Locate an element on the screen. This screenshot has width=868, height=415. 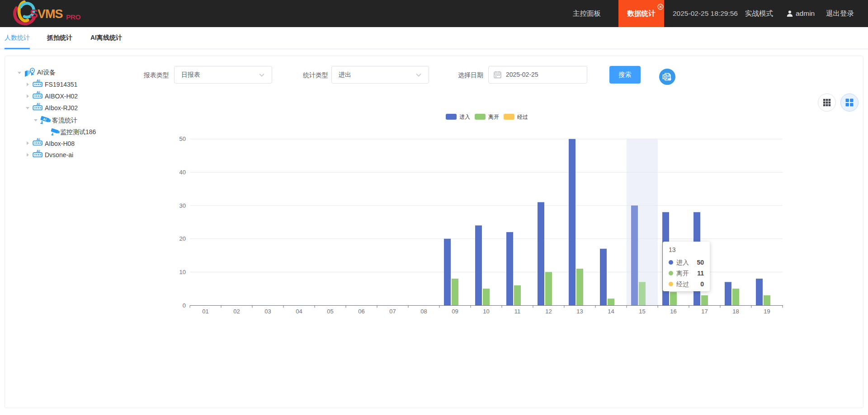
svg-text: 18 is located at coordinates (736, 312).